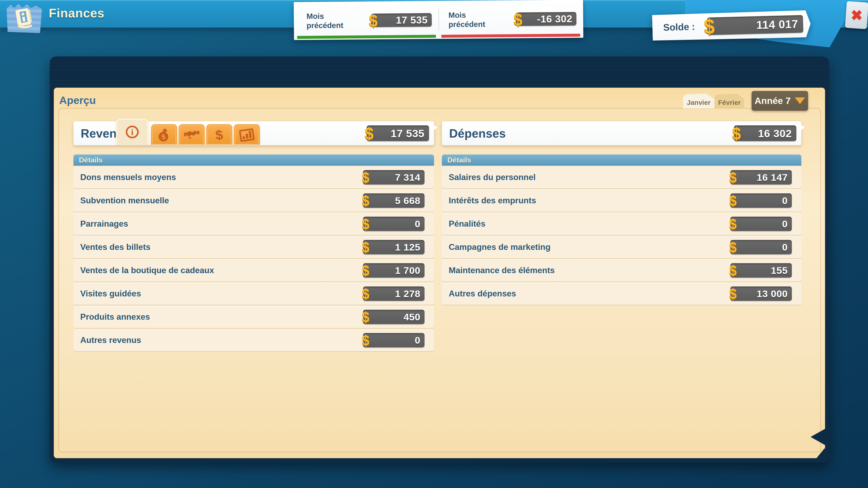  What do you see at coordinates (247, 134) in the screenshot?
I see `tab-charts` at bounding box center [247, 134].